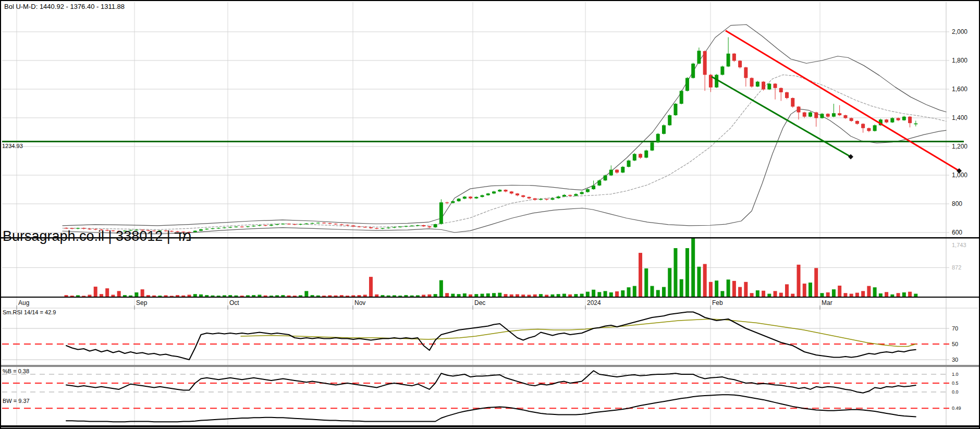  Describe the element at coordinates (957, 408) in the screenshot. I see `bandwidth-axis-label: 0.49` at that location.